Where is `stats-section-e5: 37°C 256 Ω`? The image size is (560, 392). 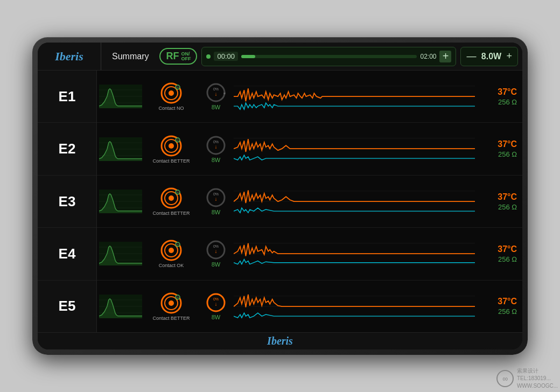 stats-section-e5: 37°C 256 Ω is located at coordinates (499, 306).